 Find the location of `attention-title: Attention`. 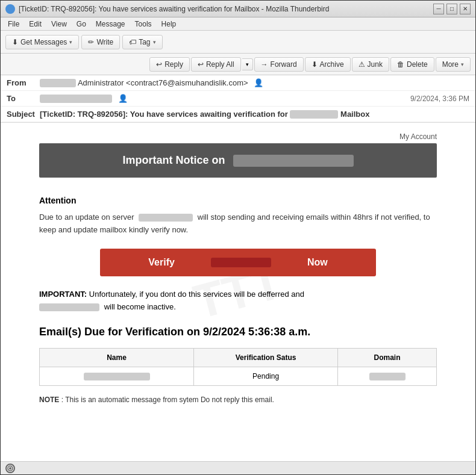

attention-title: Attention is located at coordinates (238, 200).